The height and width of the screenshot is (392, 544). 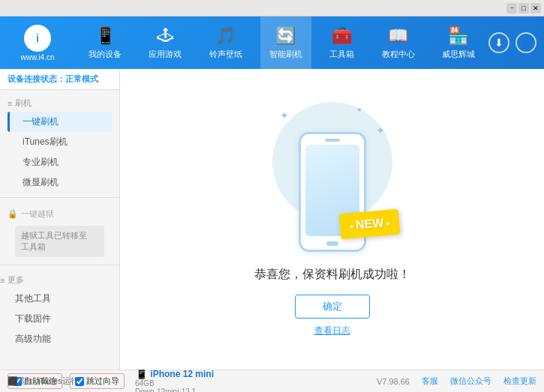 I want to click on bottom-bar: 自动截连 跳过向导 📱 iPhone 12 mini 64GB Down-12m…, so click(x=272, y=381).